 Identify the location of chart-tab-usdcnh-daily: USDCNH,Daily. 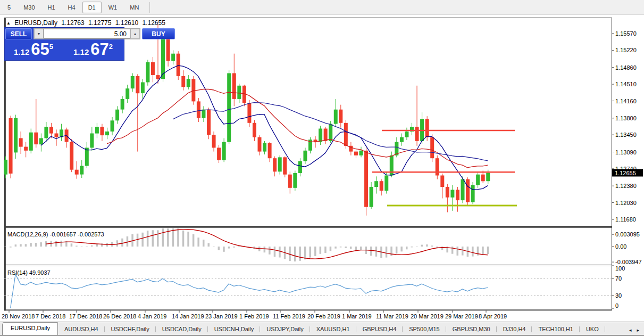
(234, 329).